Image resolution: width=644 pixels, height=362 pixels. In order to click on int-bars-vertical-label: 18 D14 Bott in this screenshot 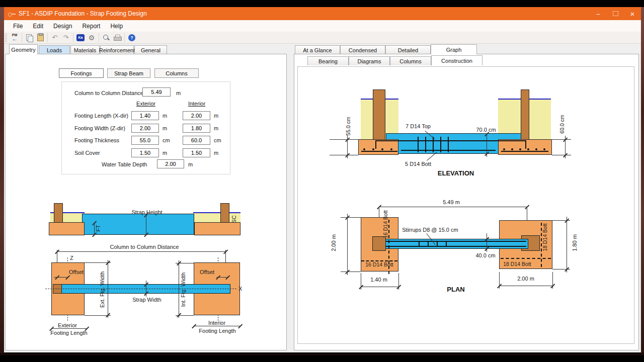, I will do `click(545, 237)`.